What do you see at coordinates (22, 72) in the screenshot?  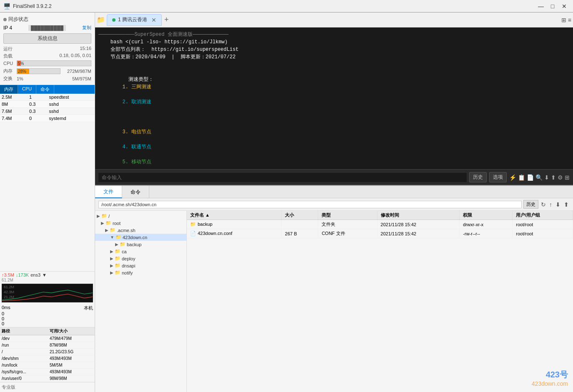 I see `mem-percent: 28%` at bounding box center [22, 72].